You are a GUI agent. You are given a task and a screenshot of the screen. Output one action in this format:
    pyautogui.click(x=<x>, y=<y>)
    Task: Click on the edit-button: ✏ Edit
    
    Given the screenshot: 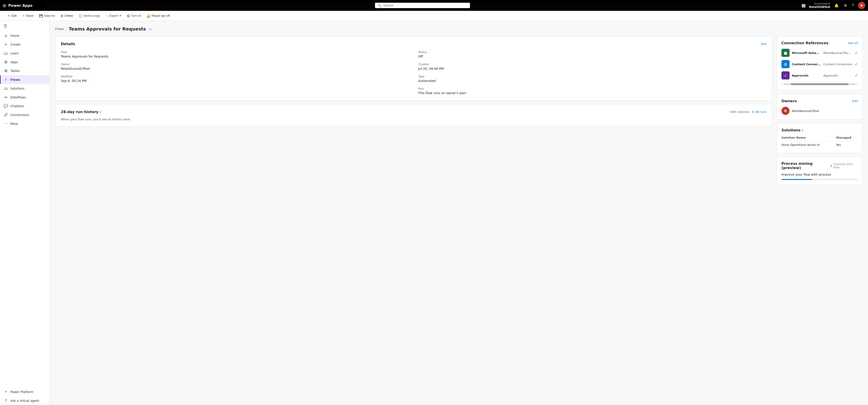 What is the action you would take?
    pyautogui.click(x=12, y=16)
    